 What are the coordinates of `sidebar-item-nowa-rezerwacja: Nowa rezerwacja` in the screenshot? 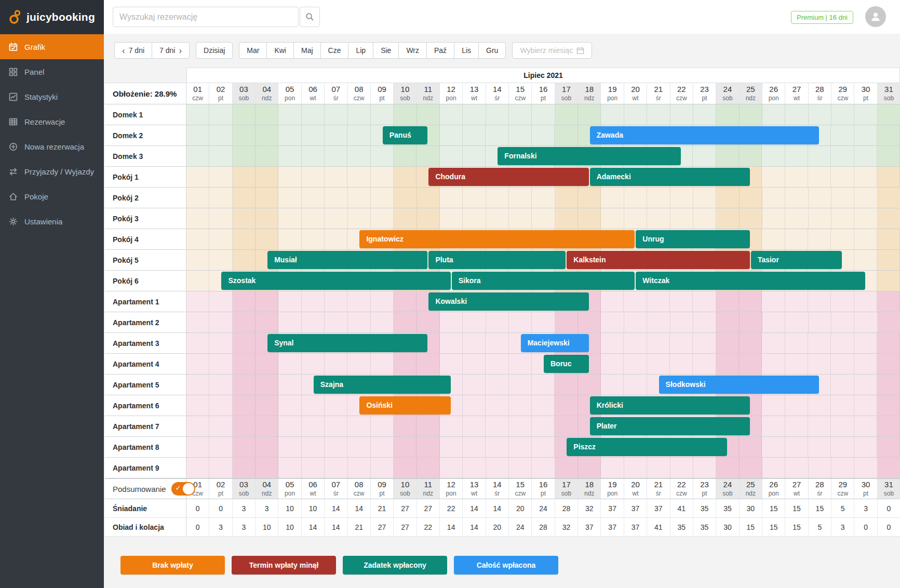 It's located at (52, 146).